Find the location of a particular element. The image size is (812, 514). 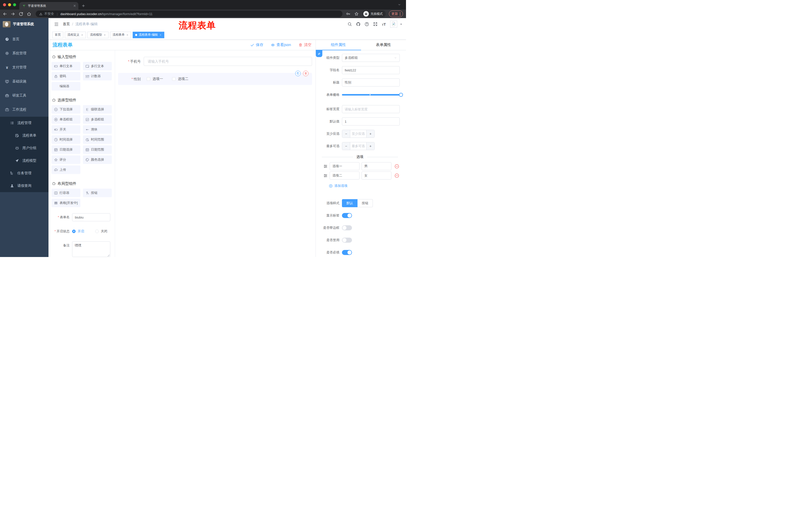

palette-item: 时间范围 is located at coordinates (97, 140).